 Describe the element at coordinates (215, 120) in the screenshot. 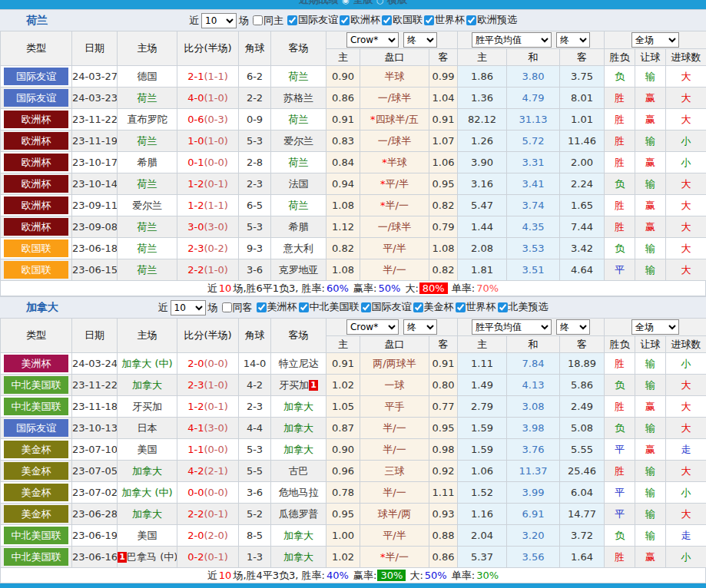

I see `halftime-score: (0-3)` at that location.